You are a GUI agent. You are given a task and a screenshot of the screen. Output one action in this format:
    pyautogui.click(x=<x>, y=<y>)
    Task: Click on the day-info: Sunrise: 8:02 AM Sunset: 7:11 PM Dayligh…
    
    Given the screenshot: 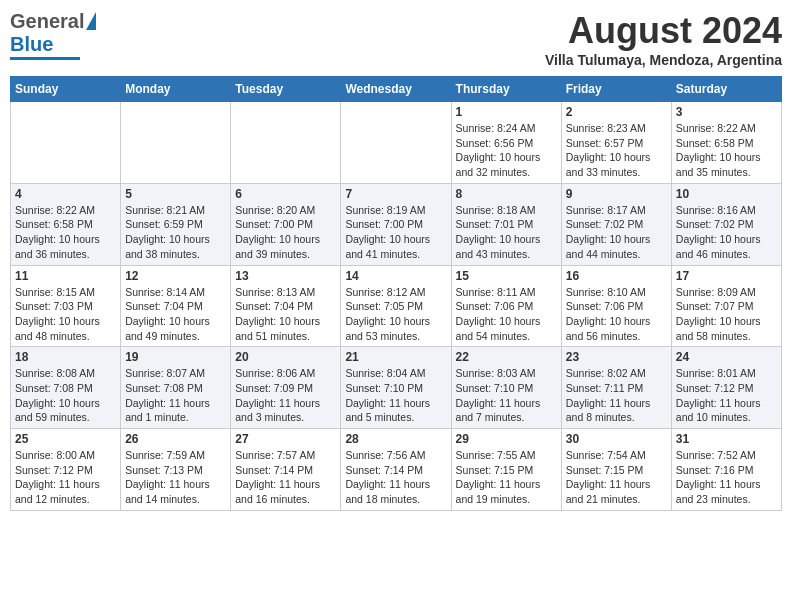 What is the action you would take?
    pyautogui.click(x=616, y=396)
    